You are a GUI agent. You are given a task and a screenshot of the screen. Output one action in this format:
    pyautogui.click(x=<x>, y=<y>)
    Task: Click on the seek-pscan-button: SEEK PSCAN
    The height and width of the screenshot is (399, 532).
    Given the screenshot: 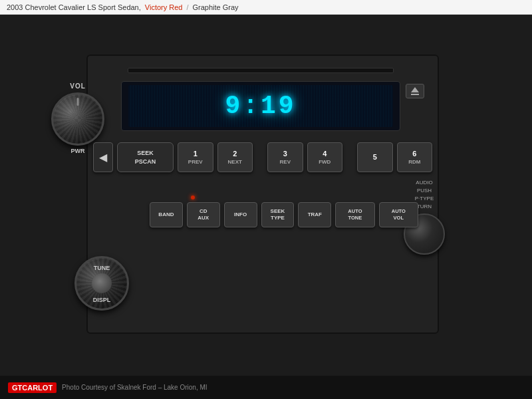 What is the action you would take?
    pyautogui.click(x=145, y=157)
    